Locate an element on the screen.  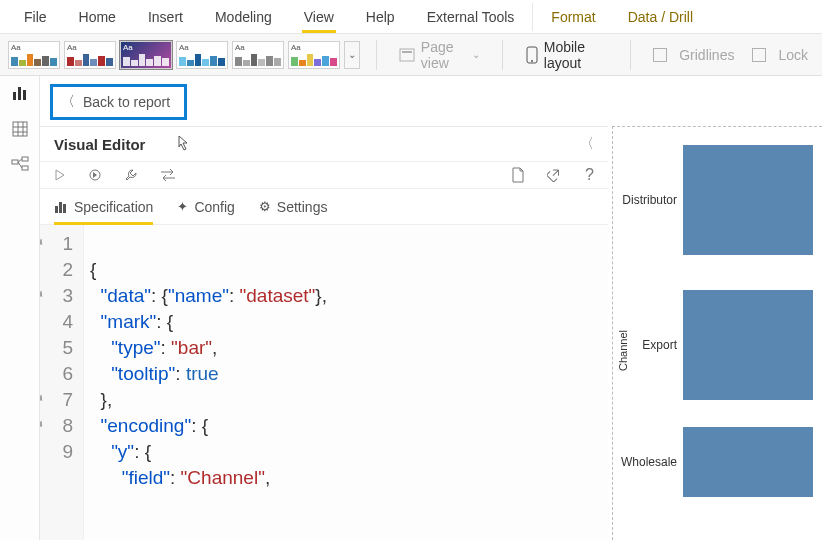
bar-row: Export is located at coordinates (718, 344).